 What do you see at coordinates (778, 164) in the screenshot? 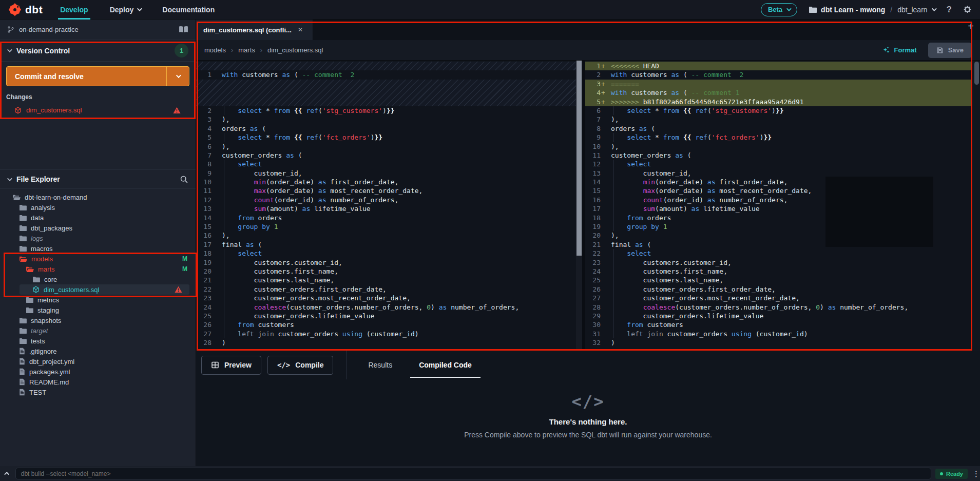
I see `code-line-12: 12 select` at bounding box center [778, 164].